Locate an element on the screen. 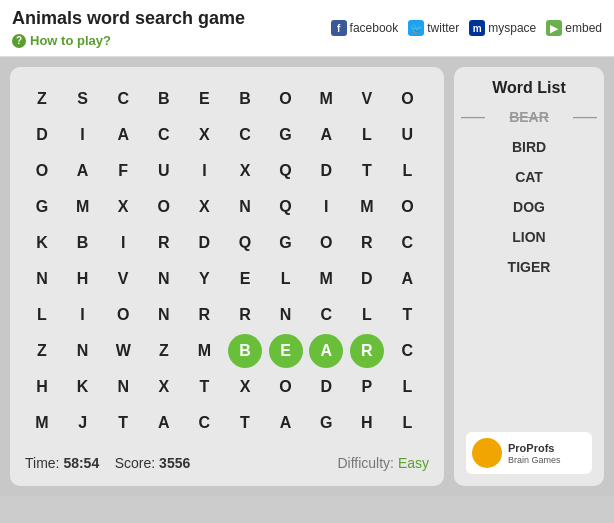 This screenshot has width=614, height=523. facebook-link: f facebook is located at coordinates (365, 28).